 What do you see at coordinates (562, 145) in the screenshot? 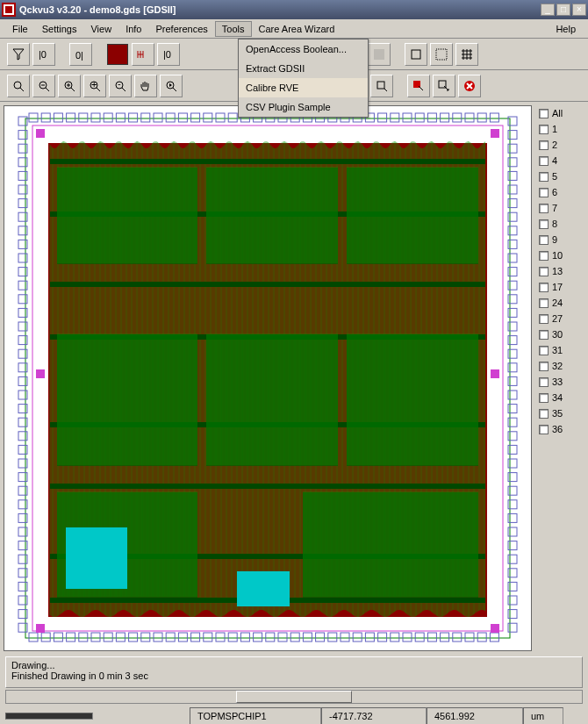
I see `layer-row: 2` at bounding box center [562, 145].